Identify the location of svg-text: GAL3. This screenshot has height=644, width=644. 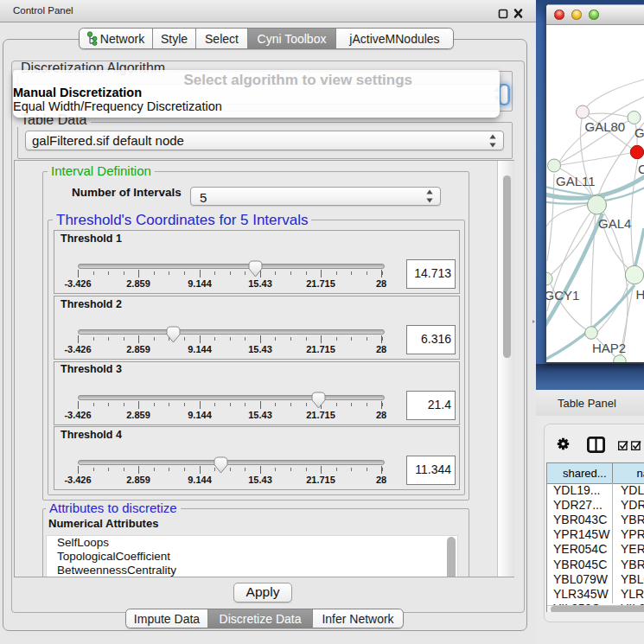
(640, 133).